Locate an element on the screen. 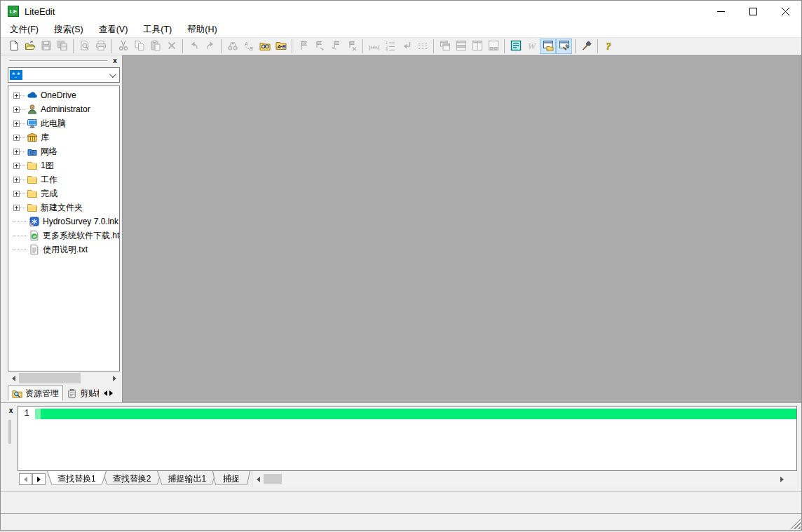  tree-item-shortcut: HydroSurvey 7.0.lnk is located at coordinates (64, 221).